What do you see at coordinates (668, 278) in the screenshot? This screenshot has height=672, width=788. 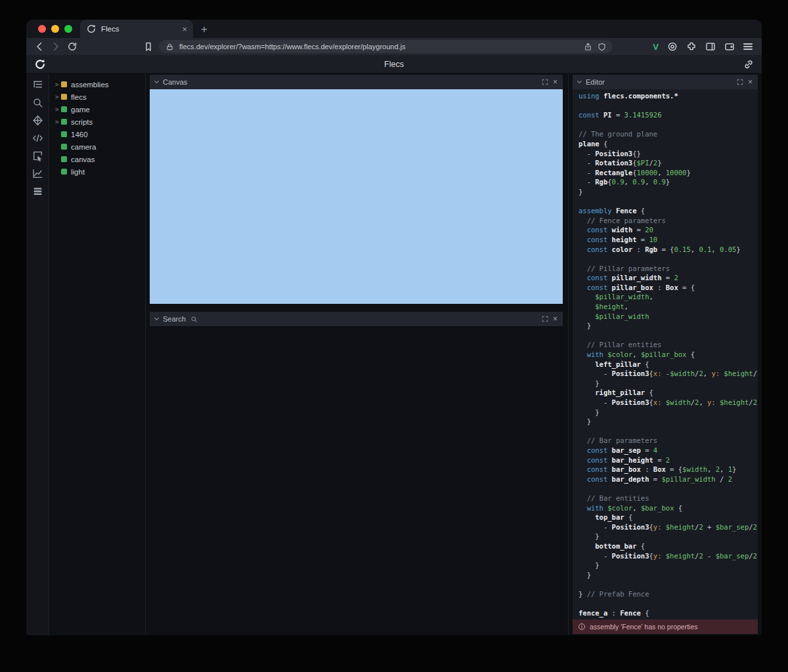 I see `code-line: const pillar_width = 2` at bounding box center [668, 278].